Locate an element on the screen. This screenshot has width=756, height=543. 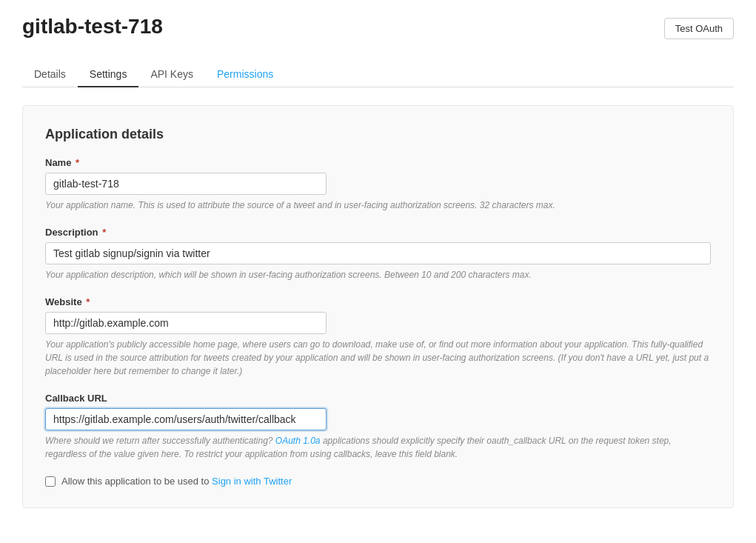
website-hint: Your application's publicly accessible h… is located at coordinates (378, 358).